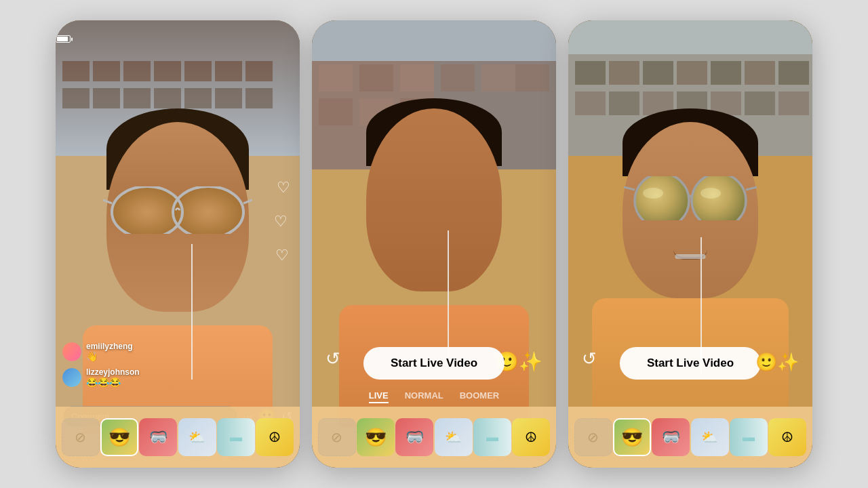 This screenshot has height=488, width=868. What do you see at coordinates (434, 437) in the screenshot?
I see `filters-bar-2: ⊘ 😎 🥽 ⛅ ▬ ☮` at bounding box center [434, 437].